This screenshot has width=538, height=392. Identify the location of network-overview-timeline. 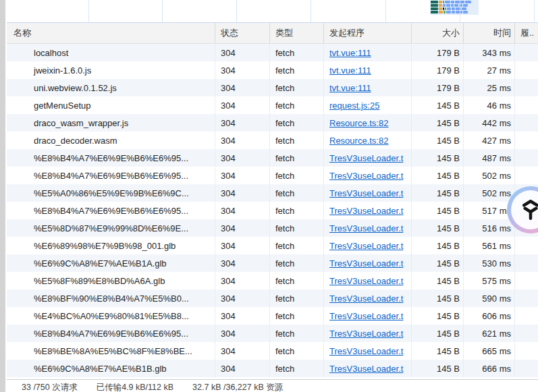
(273, 11).